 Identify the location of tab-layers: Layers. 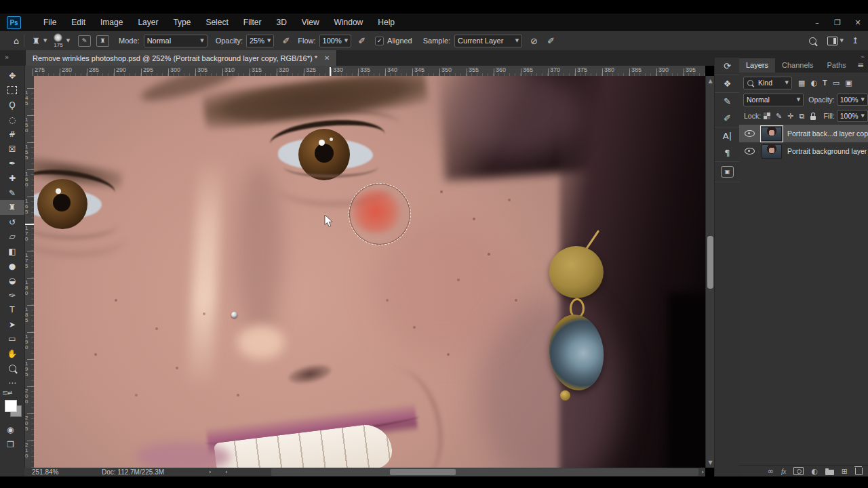
(757, 65).